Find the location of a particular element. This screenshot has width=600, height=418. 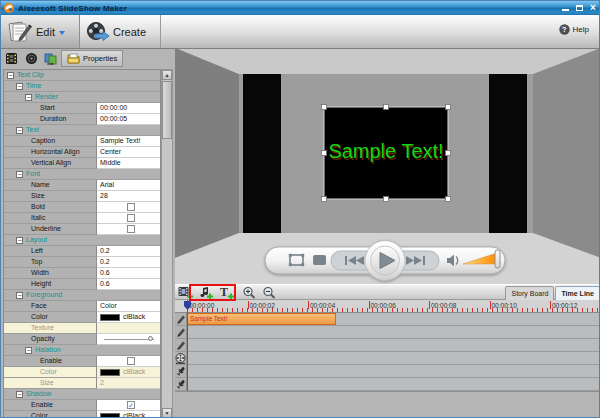

film-clip-icon is located at coordinates (11, 58).